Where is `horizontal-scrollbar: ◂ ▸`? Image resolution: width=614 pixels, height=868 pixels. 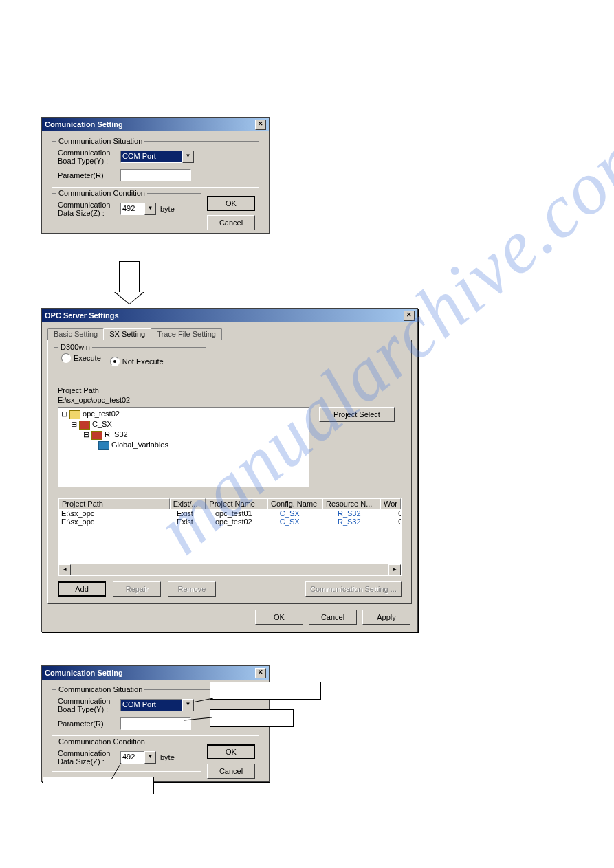
horizontal-scrollbar: ◂ ▸ is located at coordinates (230, 569).